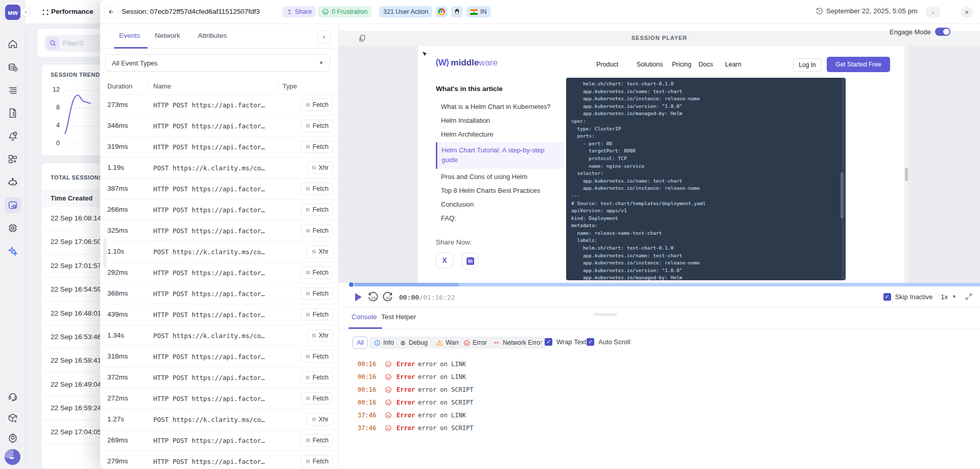 This screenshot has height=469, width=980. What do you see at coordinates (13, 396) in the screenshot?
I see `support-headset-icon` at bounding box center [13, 396].